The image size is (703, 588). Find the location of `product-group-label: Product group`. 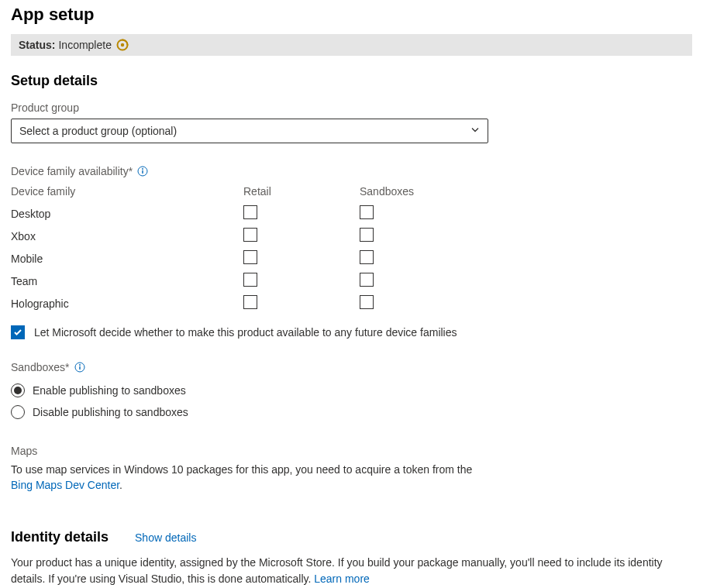

product-group-label: Product group is located at coordinates (352, 108).